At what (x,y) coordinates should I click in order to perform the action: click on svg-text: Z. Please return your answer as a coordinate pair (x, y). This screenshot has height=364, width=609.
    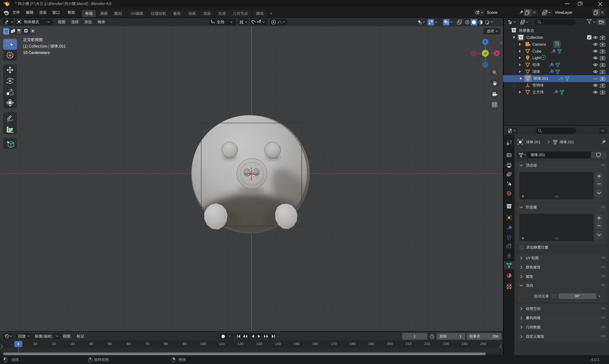
    Looking at the image, I should click on (485, 42).